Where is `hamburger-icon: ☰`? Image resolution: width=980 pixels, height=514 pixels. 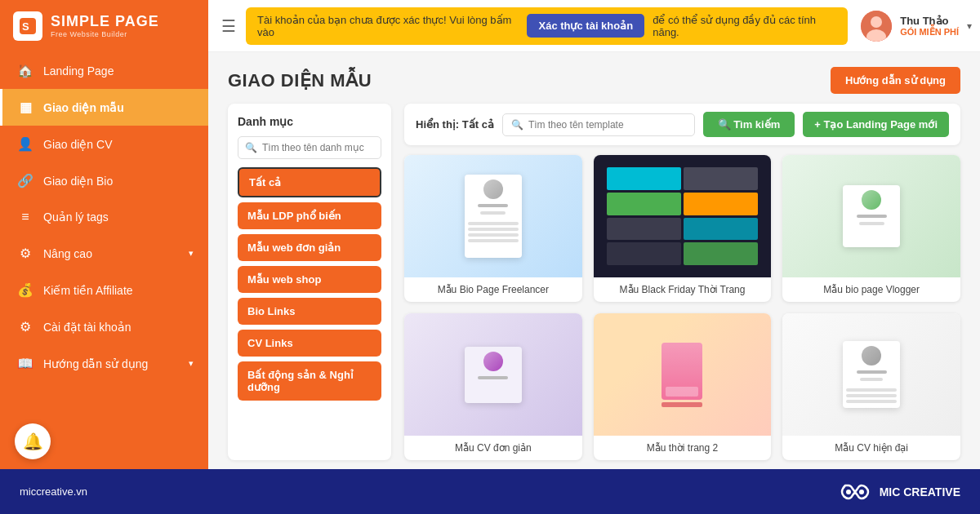 hamburger-icon: ☰ is located at coordinates (229, 26).